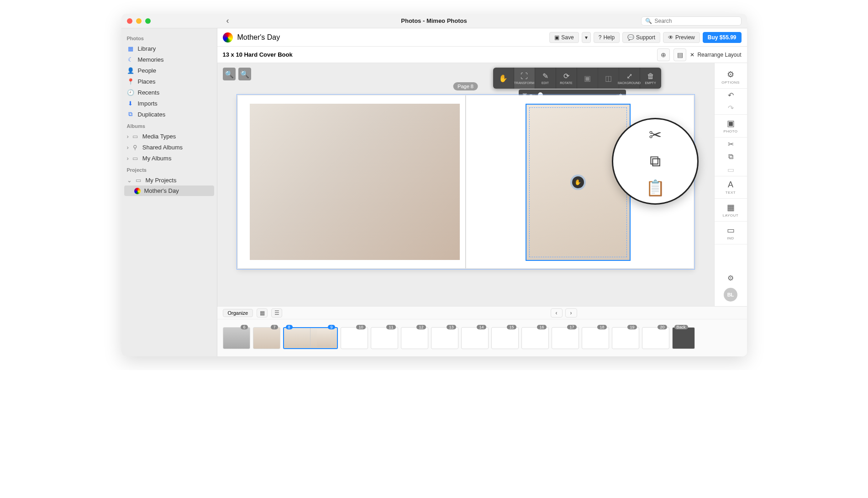 The width and height of the screenshot is (868, 498). What do you see at coordinates (169, 103) in the screenshot?
I see `sidebar-item-imports: ⬇Imports` at bounding box center [169, 103].